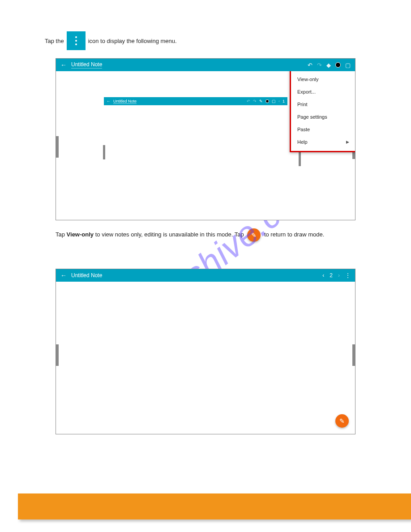 This screenshot has height=532, width=411. What do you see at coordinates (206, 275) in the screenshot?
I see `view-toolbar: ← Untitled Note ‹ 2 › ⋮` at bounding box center [206, 275].